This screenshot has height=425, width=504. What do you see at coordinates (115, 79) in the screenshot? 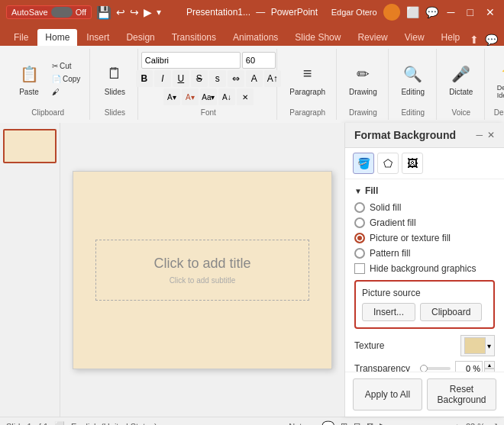
I see `slides-button: 🗒 Slides` at bounding box center [115, 79].